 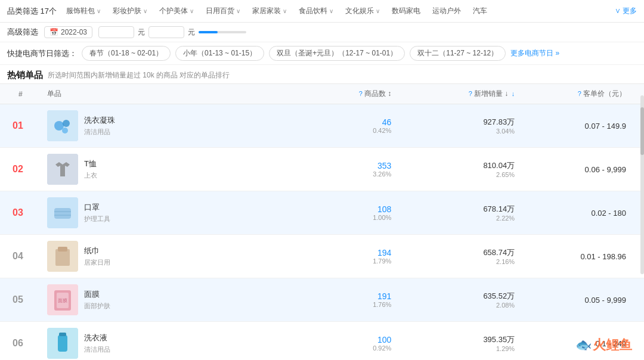 What do you see at coordinates (191, 32) in the screenshot?
I see `price-unit-2: 元` at bounding box center [191, 32].